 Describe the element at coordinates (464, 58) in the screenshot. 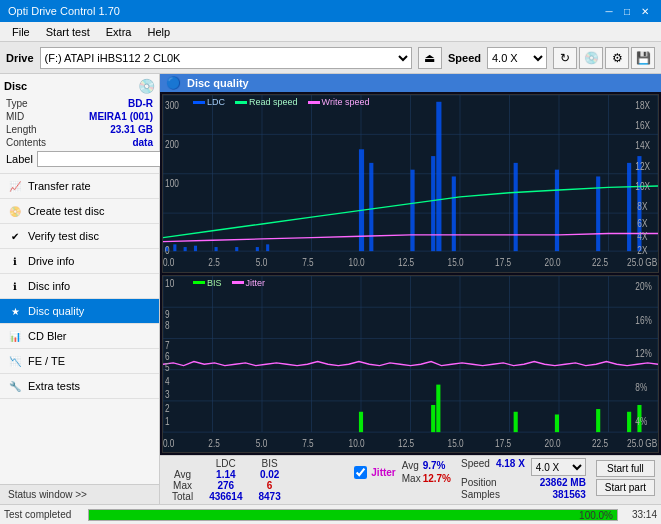

I see `speed-label: Speed` at that location.